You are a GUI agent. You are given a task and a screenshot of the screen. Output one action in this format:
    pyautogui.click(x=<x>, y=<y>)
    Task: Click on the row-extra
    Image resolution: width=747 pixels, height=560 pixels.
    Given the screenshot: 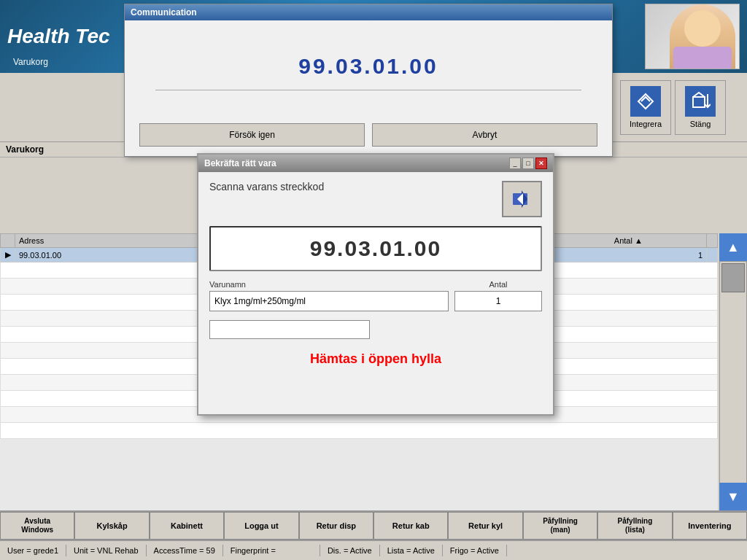 What is the action you would take?
    pyautogui.click(x=712, y=255)
    